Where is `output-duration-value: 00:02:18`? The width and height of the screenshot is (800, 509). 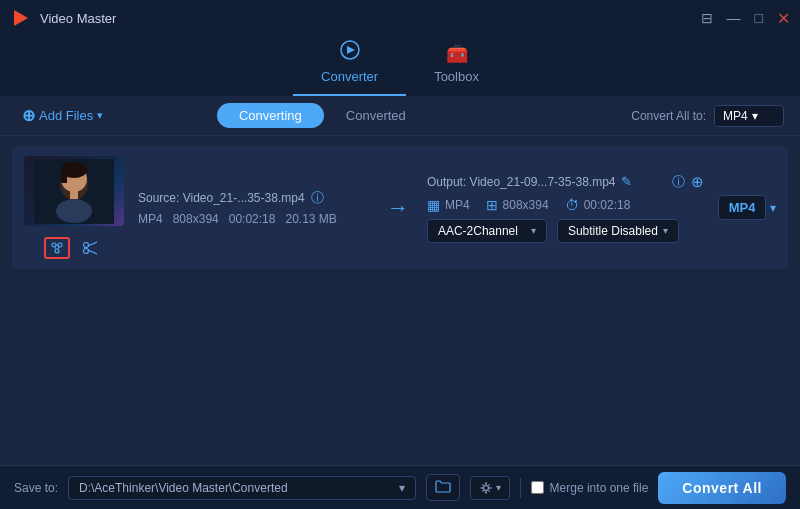
output-duration-value: 00:02:18 is located at coordinates (608, 205).